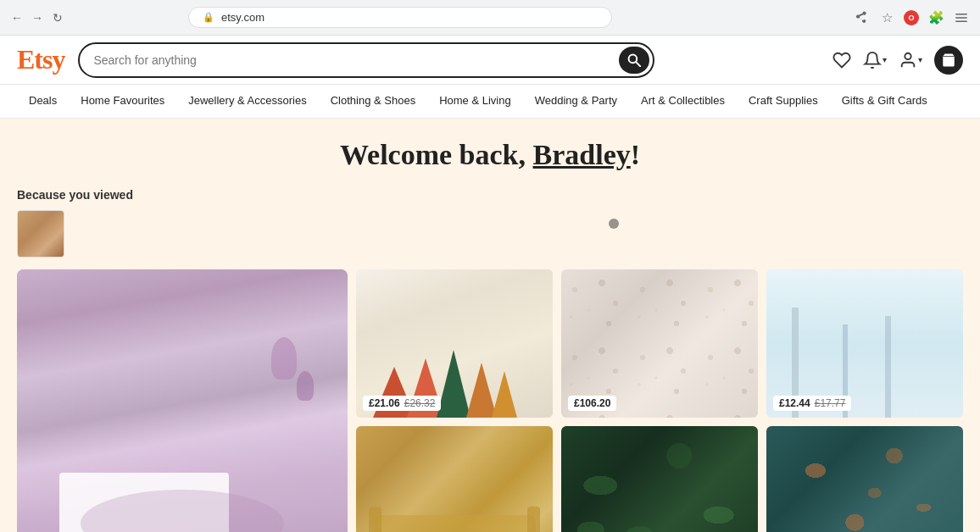  Describe the element at coordinates (41, 59) in the screenshot. I see `etsy-logo: Etsy` at that location.